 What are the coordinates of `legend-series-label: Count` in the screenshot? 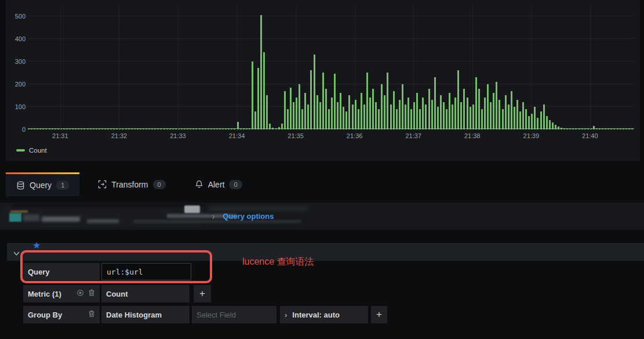 It's located at (38, 150).